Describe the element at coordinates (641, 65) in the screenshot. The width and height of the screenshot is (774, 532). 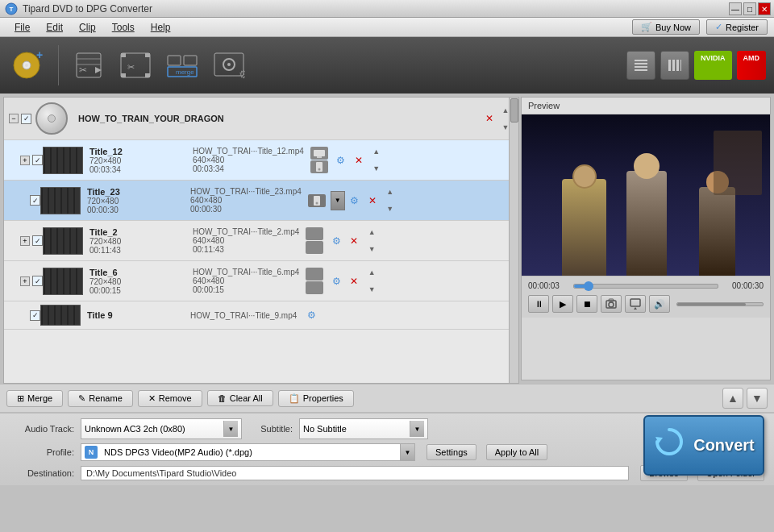
I see `list-view-1-button` at that location.